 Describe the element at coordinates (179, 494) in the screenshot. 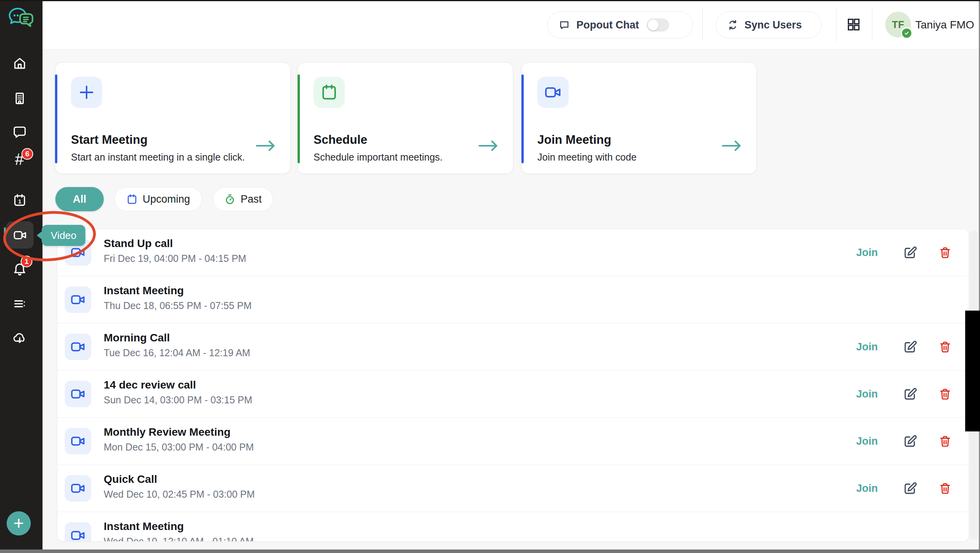

I see `meeting-time: Wed Dec 10, 02:45 PM - 03:00 PM` at that location.